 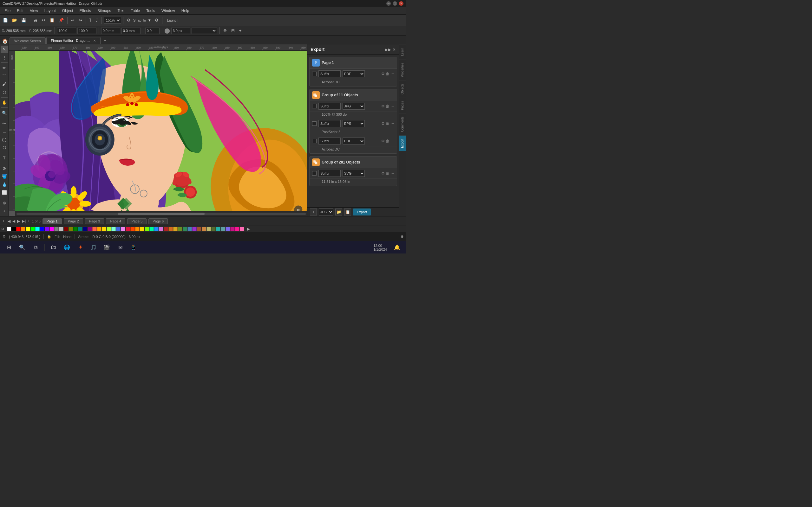 I want to click on group11-jpg-format-select: JPGPDFPNGSVGEPS, so click(x=354, y=106).